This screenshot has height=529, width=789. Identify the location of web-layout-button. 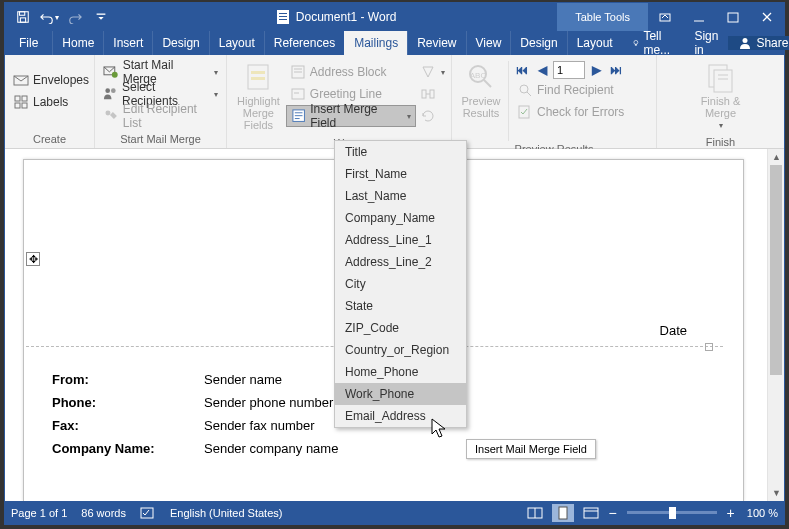
(591, 513).